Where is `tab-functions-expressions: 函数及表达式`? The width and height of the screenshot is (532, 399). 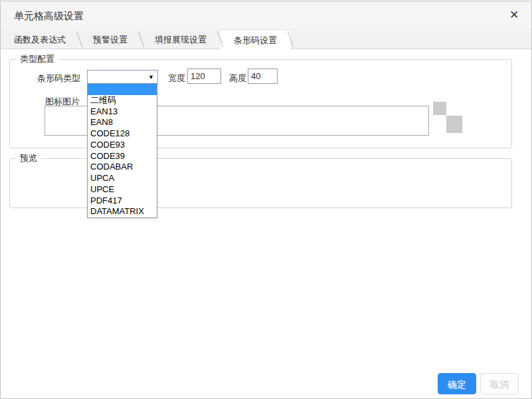
tab-functions-expressions: 函数及表达式 is located at coordinates (40, 40).